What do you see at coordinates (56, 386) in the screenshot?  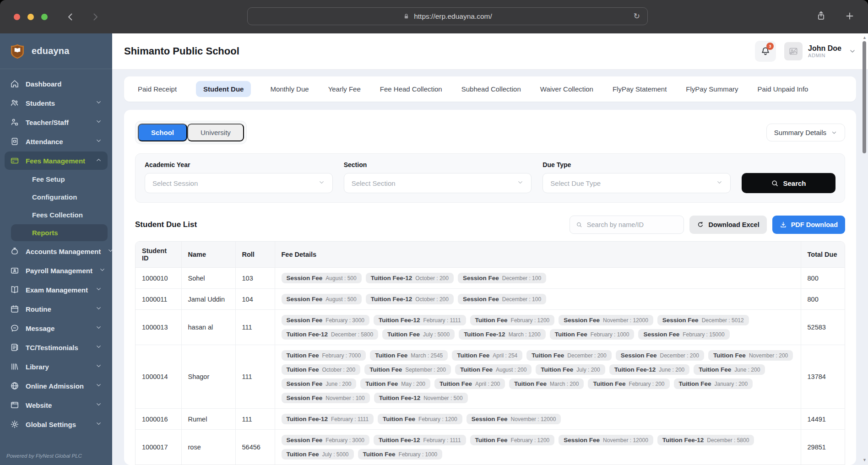 I see `sidebar-item-online-admission: Online Admission` at bounding box center [56, 386].